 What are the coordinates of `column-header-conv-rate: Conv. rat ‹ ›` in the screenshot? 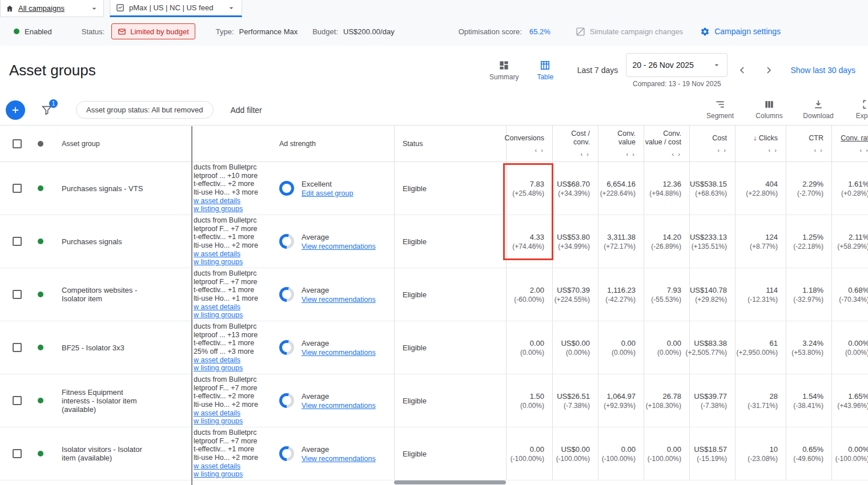 It's located at (850, 144).